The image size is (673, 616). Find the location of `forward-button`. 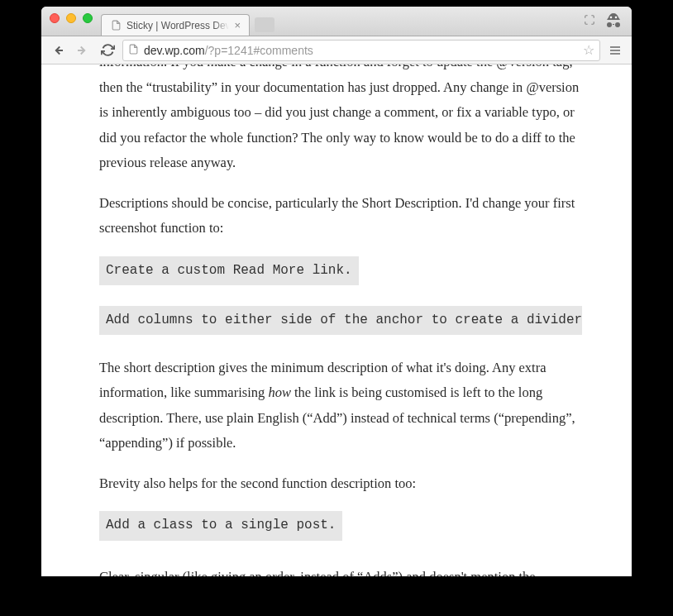

forward-button is located at coordinates (83, 50).